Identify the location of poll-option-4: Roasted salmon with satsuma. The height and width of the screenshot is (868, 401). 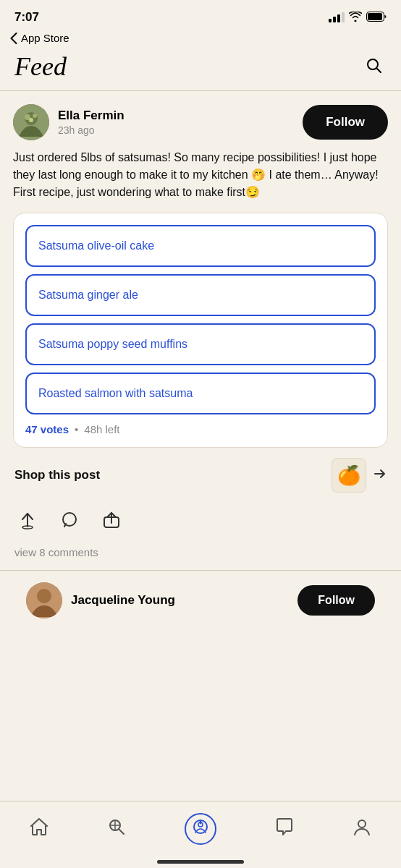
(200, 393).